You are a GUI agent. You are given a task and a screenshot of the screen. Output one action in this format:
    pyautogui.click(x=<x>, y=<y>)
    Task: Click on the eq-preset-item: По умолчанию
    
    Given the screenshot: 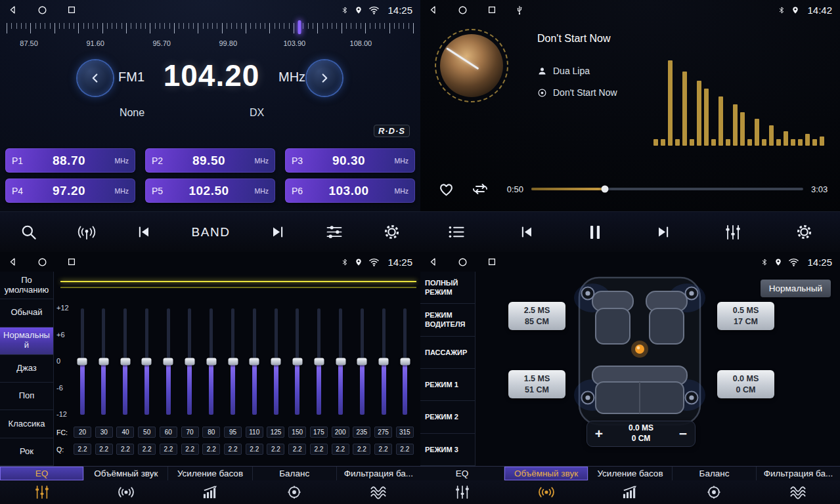 What is the action you would take?
    pyautogui.click(x=26, y=285)
    